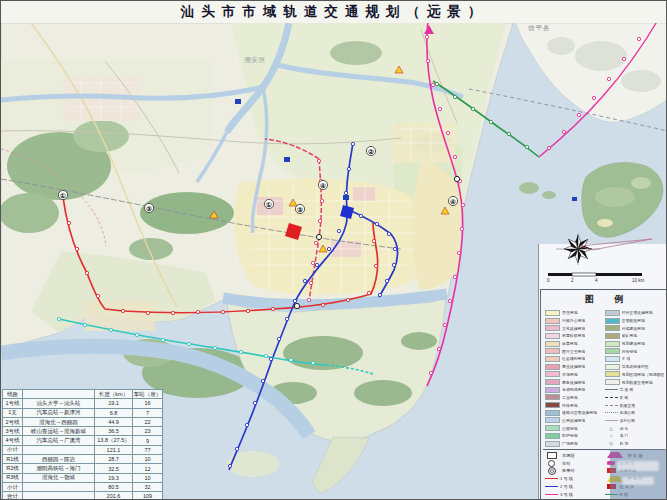 This screenshot has width=667, height=500. Describe the element at coordinates (114, 450) in the screenshot. I see `table-cell: 121.1` at that location.